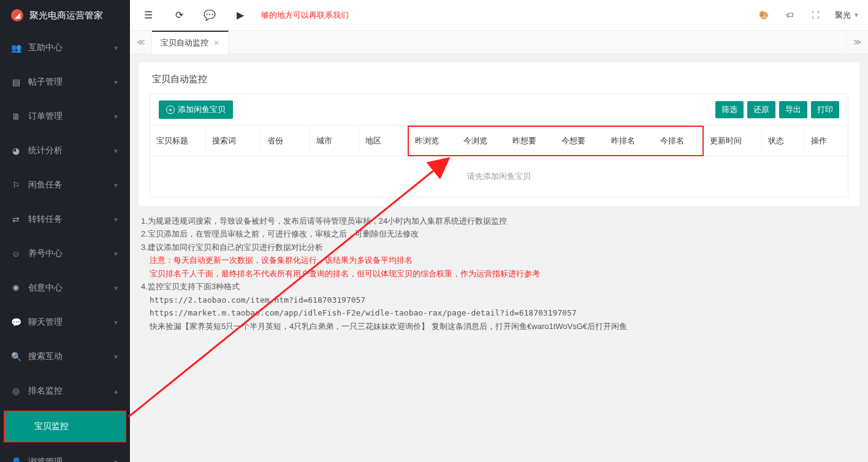 The height and width of the screenshot is (462, 868). I want to click on flag-icon: ⚐, so click(16, 185).